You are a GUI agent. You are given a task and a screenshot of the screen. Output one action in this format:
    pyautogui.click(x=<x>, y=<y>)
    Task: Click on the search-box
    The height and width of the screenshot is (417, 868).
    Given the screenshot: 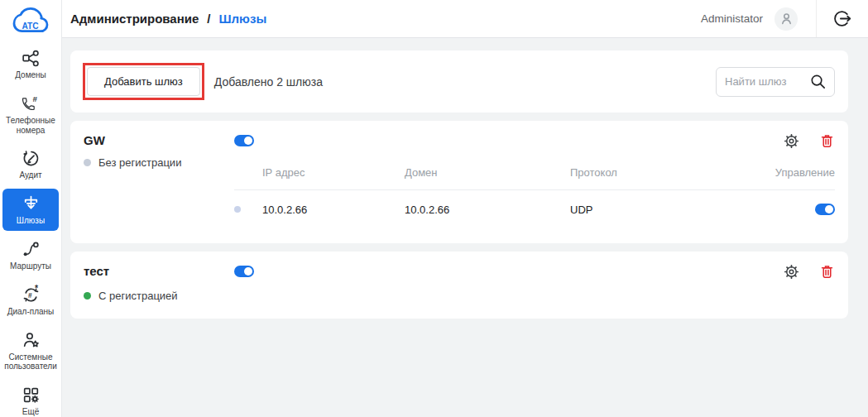 What is the action you would take?
    pyautogui.click(x=775, y=82)
    